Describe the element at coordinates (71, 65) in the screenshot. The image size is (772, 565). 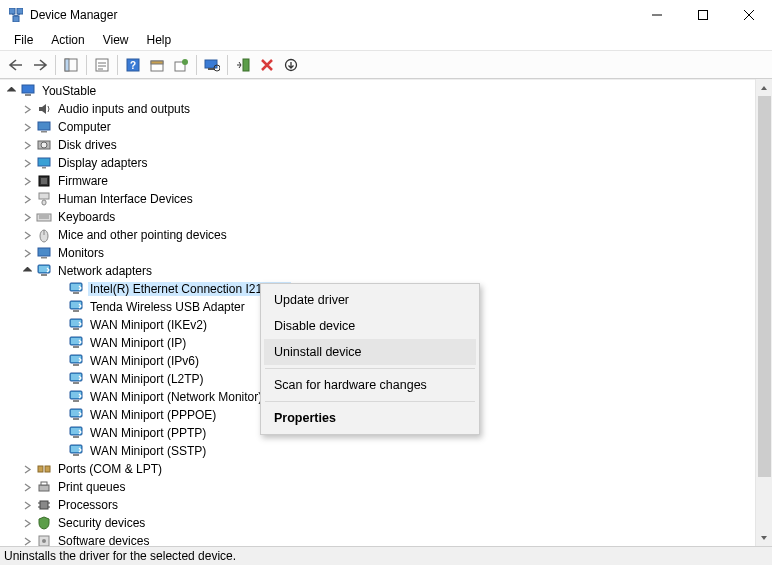
I see `show-hide-tree-button` at that location.